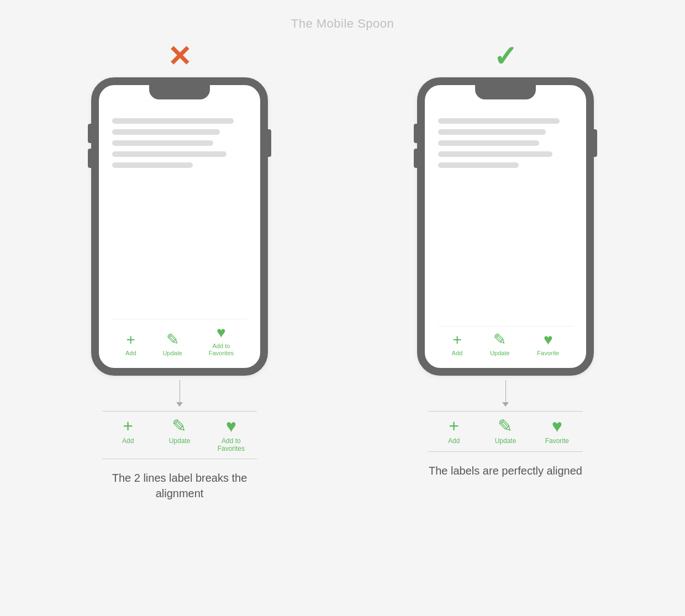 The height and width of the screenshot is (616, 685). What do you see at coordinates (180, 393) in the screenshot?
I see `arrow-connector-left` at bounding box center [180, 393].